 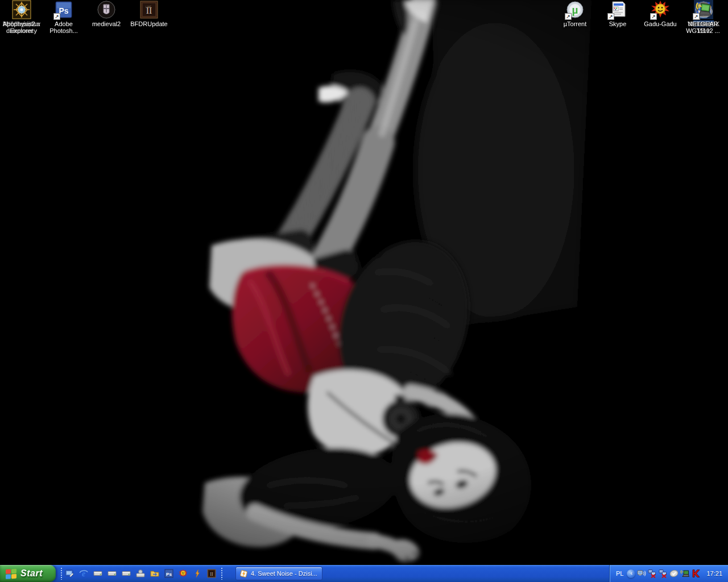 What do you see at coordinates (279, 573) in the screenshot?
I see `open-window-buttons: 4. Sweet Noise - Dzisi...` at bounding box center [279, 573].